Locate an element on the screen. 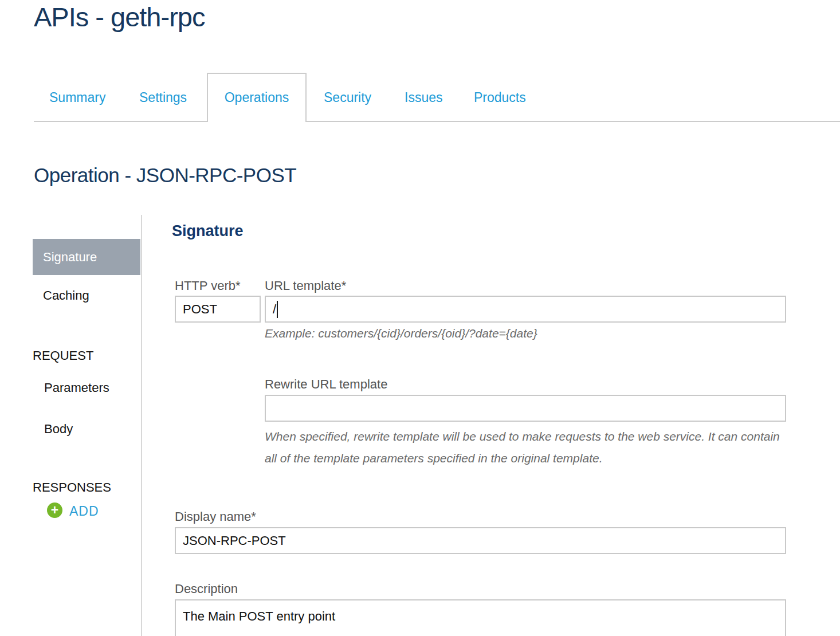 The height and width of the screenshot is (636, 840). operation-heading: Operation - JSON-RPC-POST is located at coordinates (165, 175).